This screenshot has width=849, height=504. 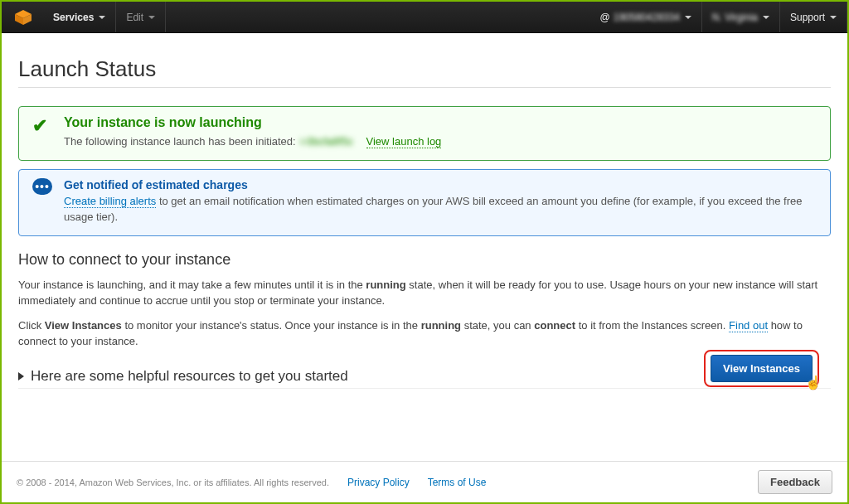 I want to click on nav-support-label: Support, so click(x=808, y=17).